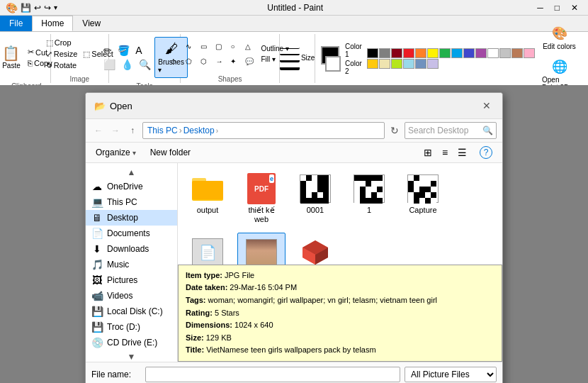  What do you see at coordinates (98, 131) in the screenshot?
I see `nav-back-button: ←` at bounding box center [98, 131].